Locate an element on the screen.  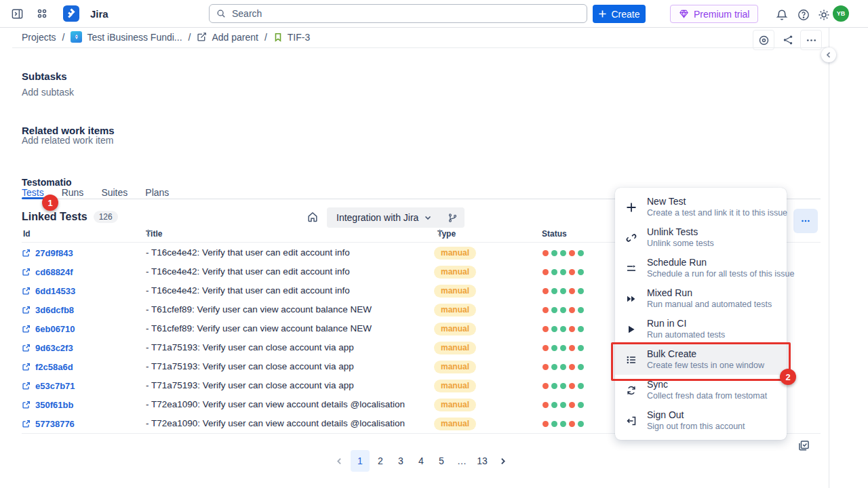
testomatio-actions-menu: New Test Create a test and link it it to… is located at coordinates (701, 314).